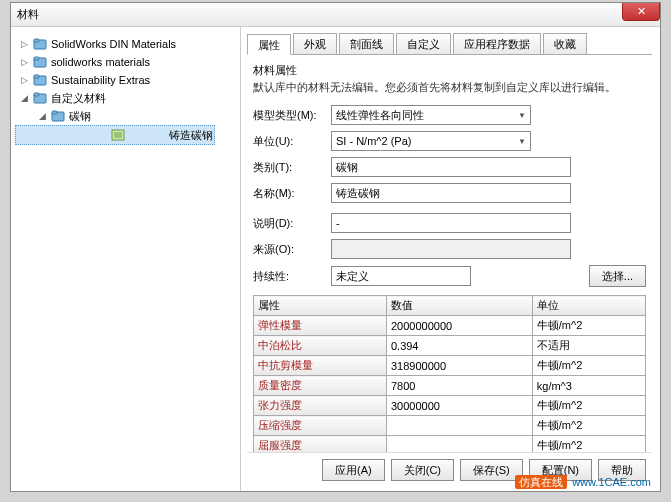  What do you see at coordinates (358, 194) in the screenshot?
I see `name-value: 铸造碳钢` at bounding box center [358, 194].